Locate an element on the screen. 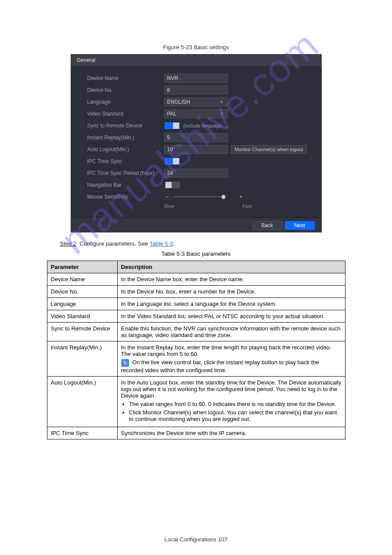 The height and width of the screenshot is (555, 392). table-row: Device Name In the Device Name box, ente… is located at coordinates (196, 279).